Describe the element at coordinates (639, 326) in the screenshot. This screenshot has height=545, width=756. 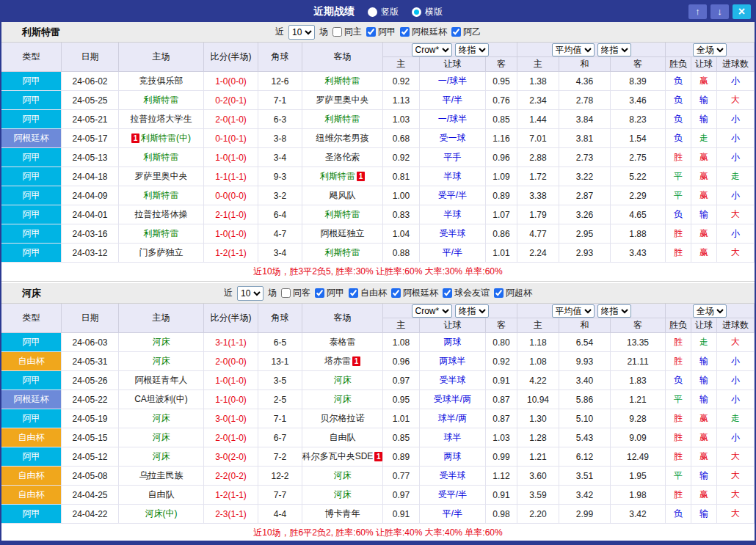
I see `column-subheader: 客` at that location.